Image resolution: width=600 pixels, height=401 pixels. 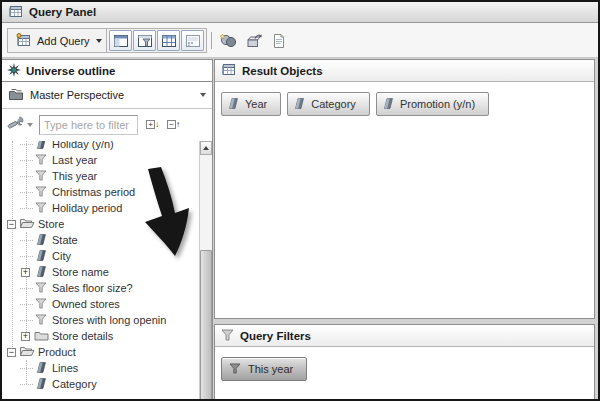 What do you see at coordinates (279, 40) in the screenshot?
I see `view-script-icon` at bounding box center [279, 40].